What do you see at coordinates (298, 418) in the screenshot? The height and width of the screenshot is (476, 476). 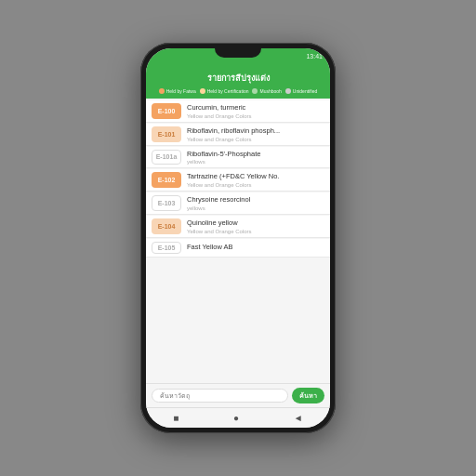 I see `back-icon: ◄` at bounding box center [298, 418].